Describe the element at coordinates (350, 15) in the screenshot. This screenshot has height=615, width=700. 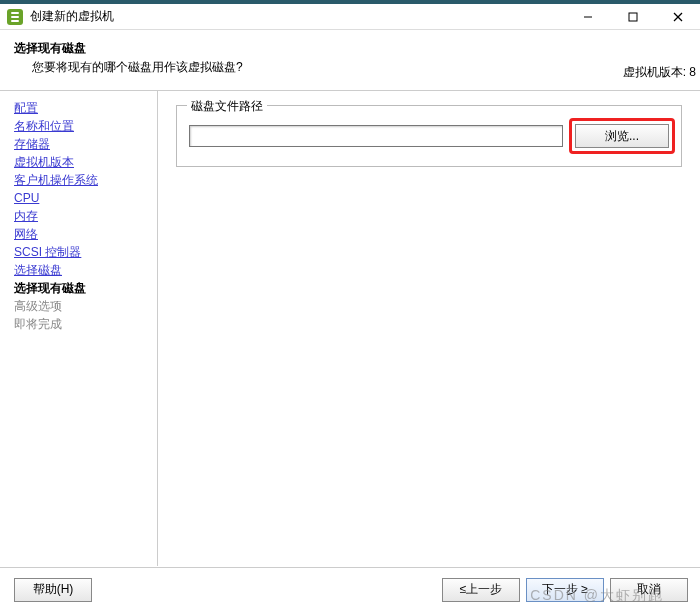
I see `titlebar: 创建新的虚拟机` at that location.